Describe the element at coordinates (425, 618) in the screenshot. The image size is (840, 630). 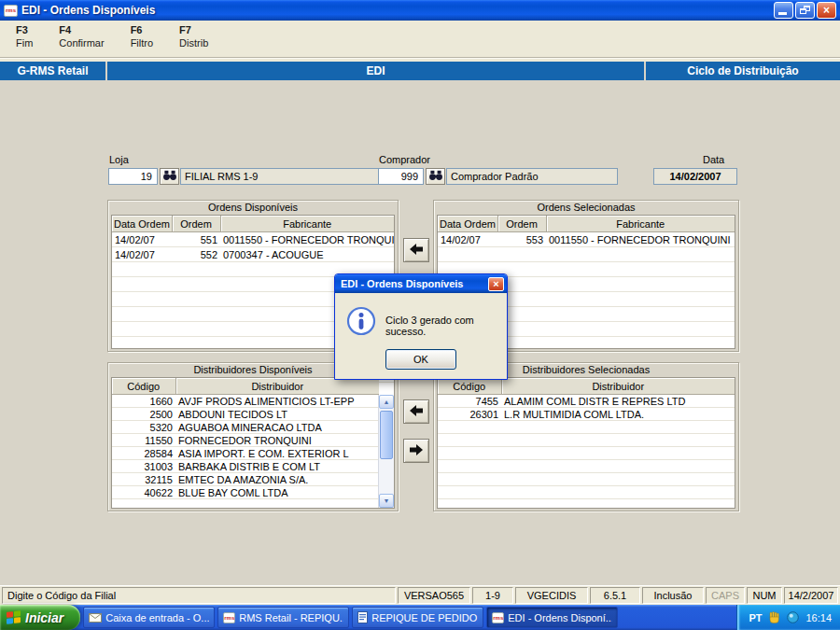
I see `task-label: REPIQUE DE PEDIDO...` at that location.